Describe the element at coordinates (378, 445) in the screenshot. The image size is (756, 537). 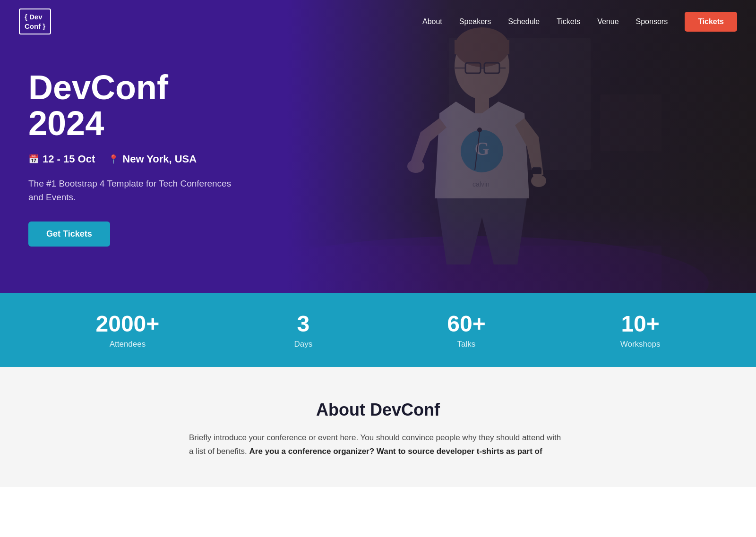
I see `about-text: Briefly introduce your conference or eve…` at that location.